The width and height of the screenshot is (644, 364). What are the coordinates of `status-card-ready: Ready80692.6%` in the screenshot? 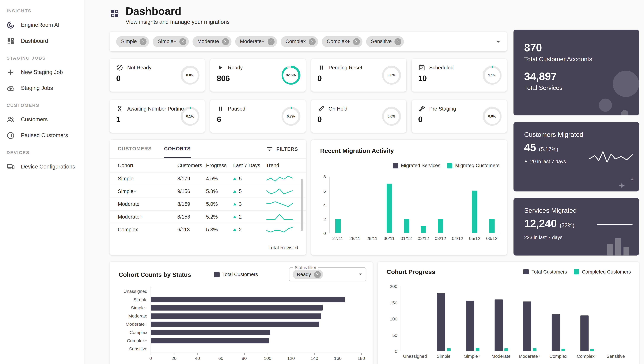 It's located at (258, 75).